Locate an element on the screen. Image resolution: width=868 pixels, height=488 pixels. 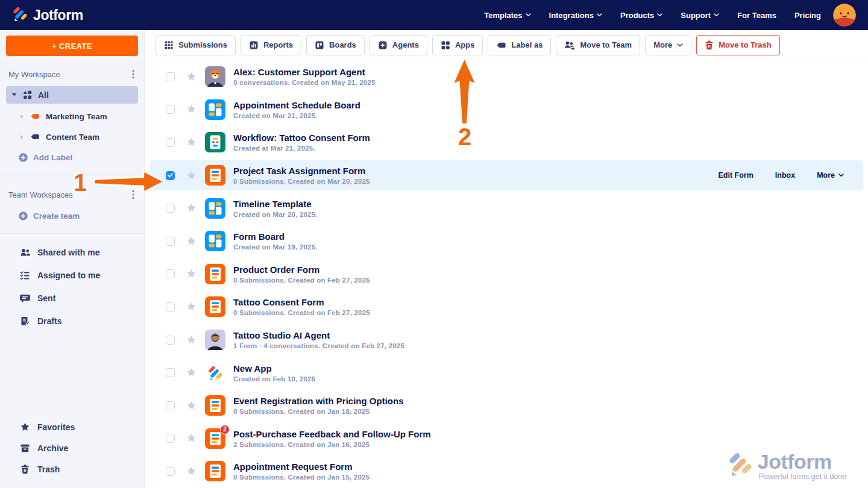
sidebar-item-sent: Sent is located at coordinates (72, 298).